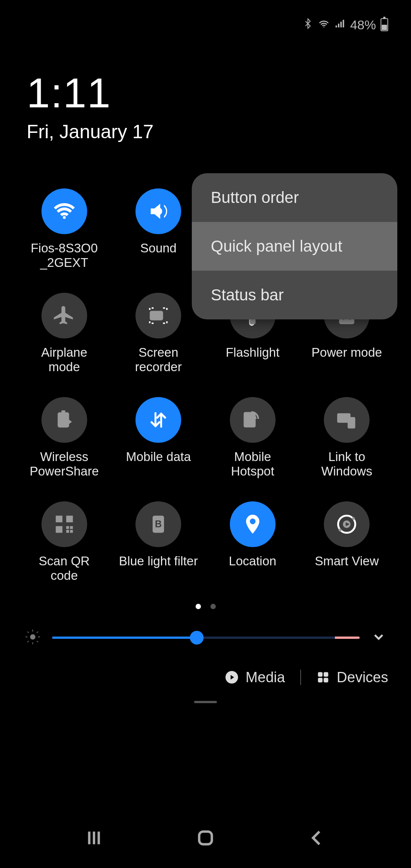 The width and height of the screenshot is (411, 868). I want to click on blue-light-tile-label: Blue light filter, so click(158, 561).